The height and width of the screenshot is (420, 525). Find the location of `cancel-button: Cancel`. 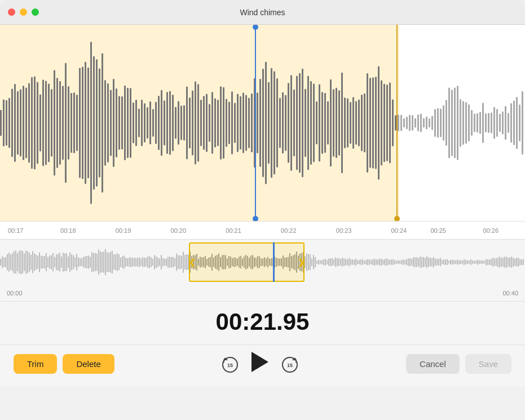

cancel-button: Cancel is located at coordinates (433, 364).